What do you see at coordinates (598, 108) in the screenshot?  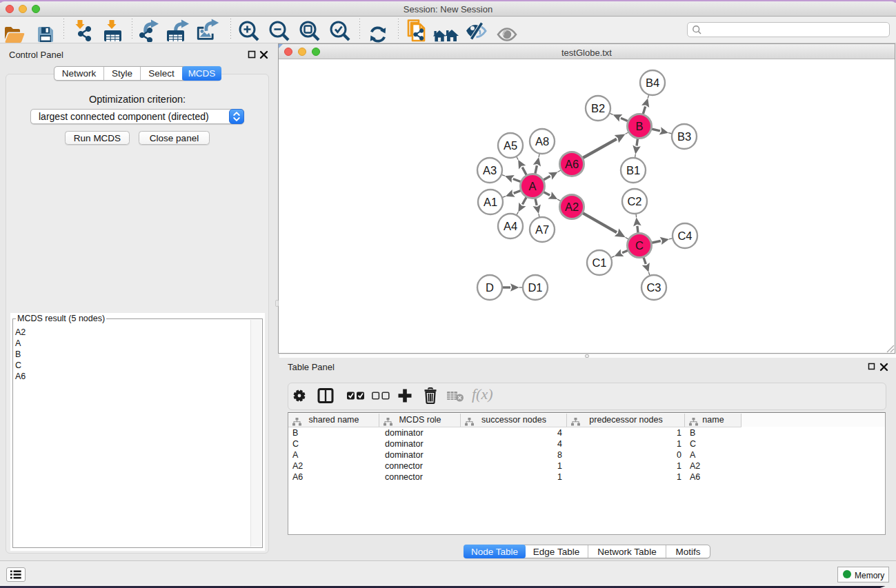 I see `svg-text: B2` at bounding box center [598, 108].